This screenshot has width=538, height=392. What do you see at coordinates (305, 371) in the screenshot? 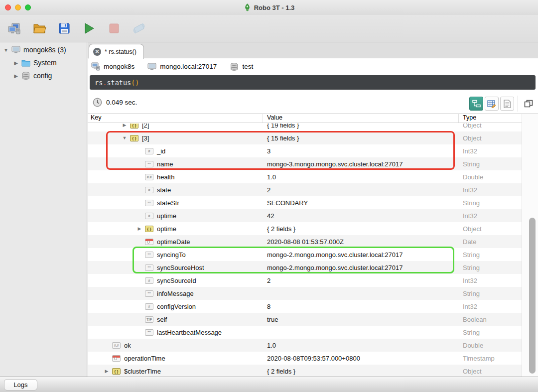
I see `table-row: ▶{ }$clusterTime{ 2 fields }Object` at bounding box center [305, 371].